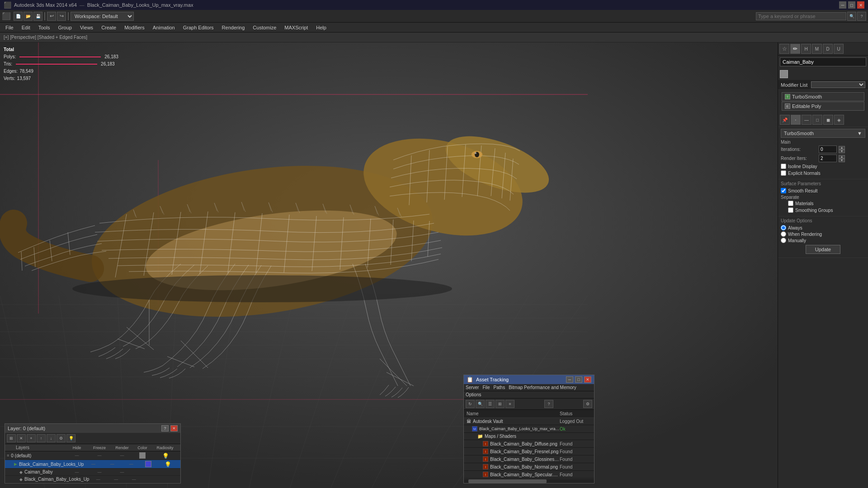 The width and height of the screenshot is (868, 488). Describe the element at coordinates (135, 28) in the screenshot. I see `menu-modifiers: Modifiers` at that location.